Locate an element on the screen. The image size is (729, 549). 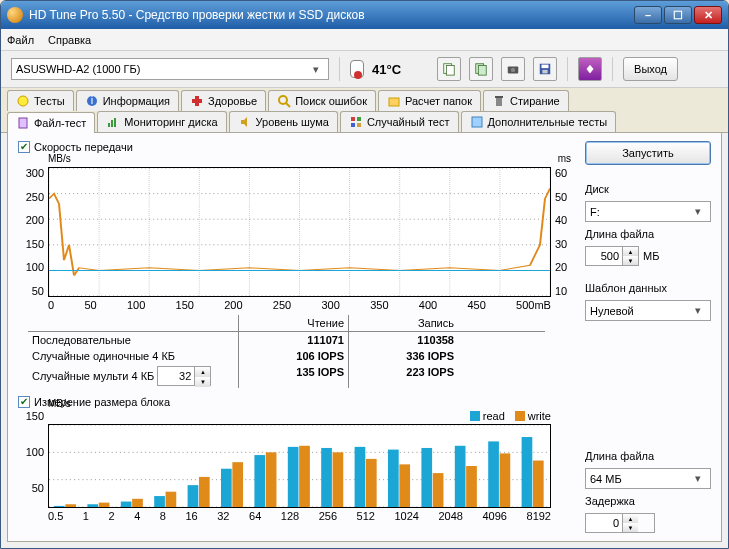
tab-erase: Стирание is located at coordinates (526, 100).